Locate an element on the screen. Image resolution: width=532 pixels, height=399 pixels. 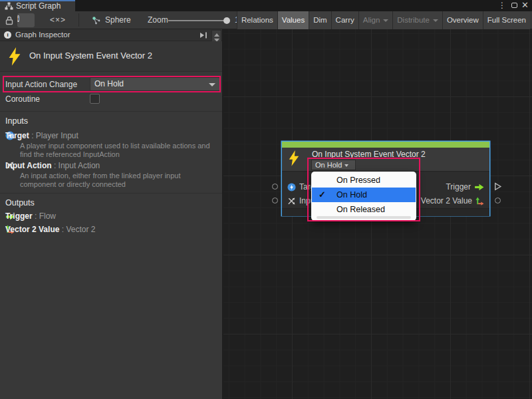
input-action-input-port is located at coordinates (275, 201).